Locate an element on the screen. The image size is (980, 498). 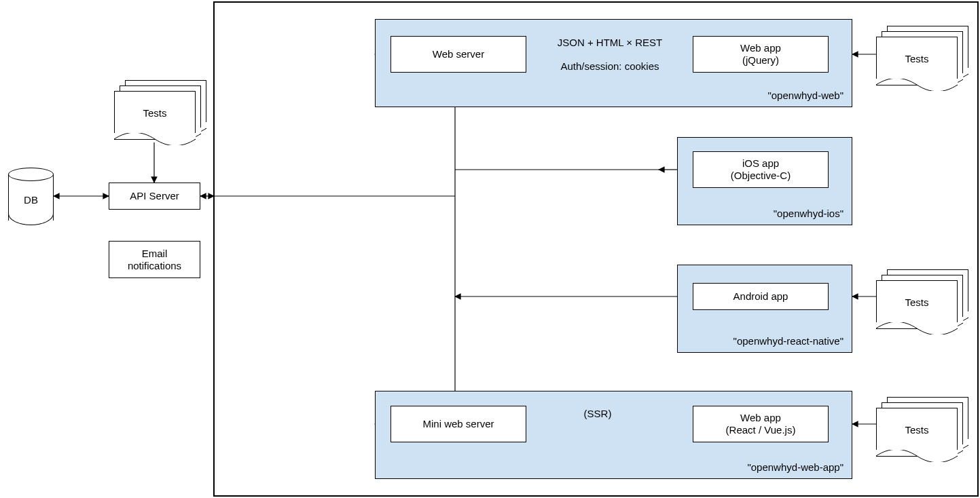
panel-label-android: "openwhyd-react-native" is located at coordinates (788, 341).